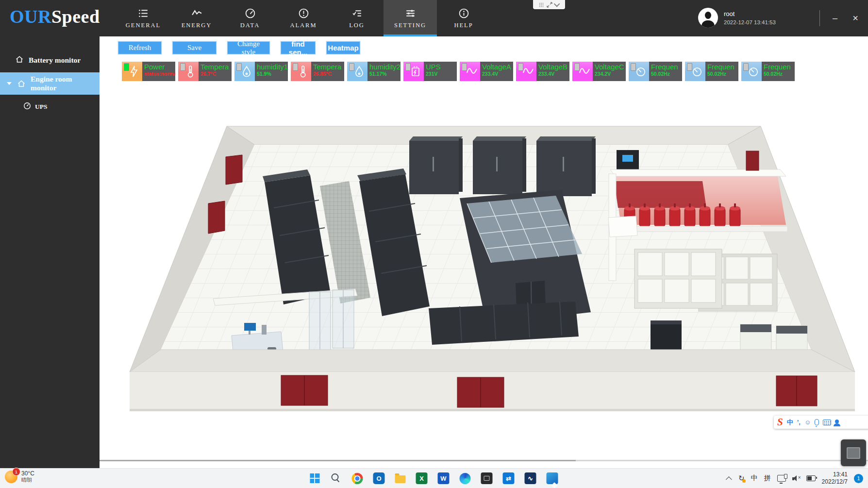  Describe the element at coordinates (610, 74) in the screenshot. I see `sensor-value: 234.2V` at that location.